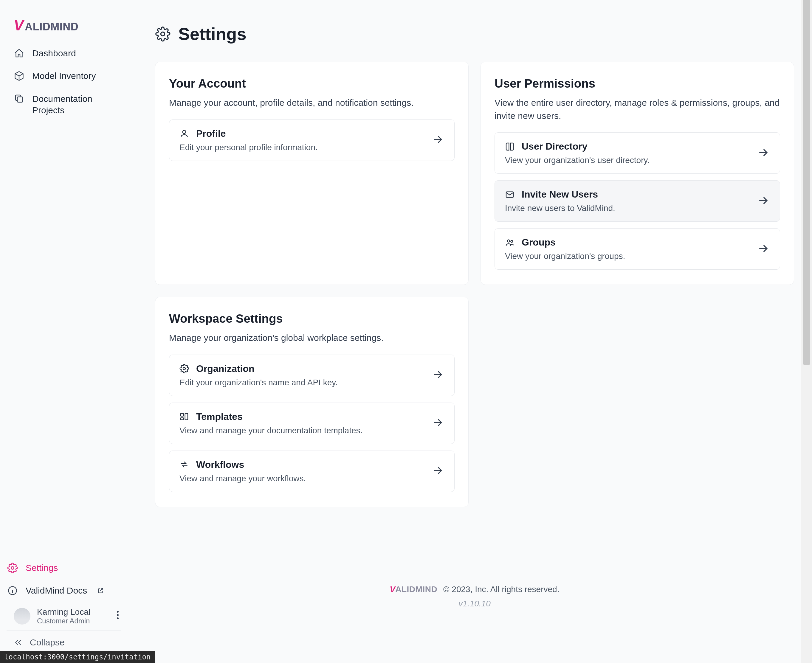  What do you see at coordinates (637, 153) in the screenshot?
I see `card-user-directory: User Directory View your organization's …` at bounding box center [637, 153].